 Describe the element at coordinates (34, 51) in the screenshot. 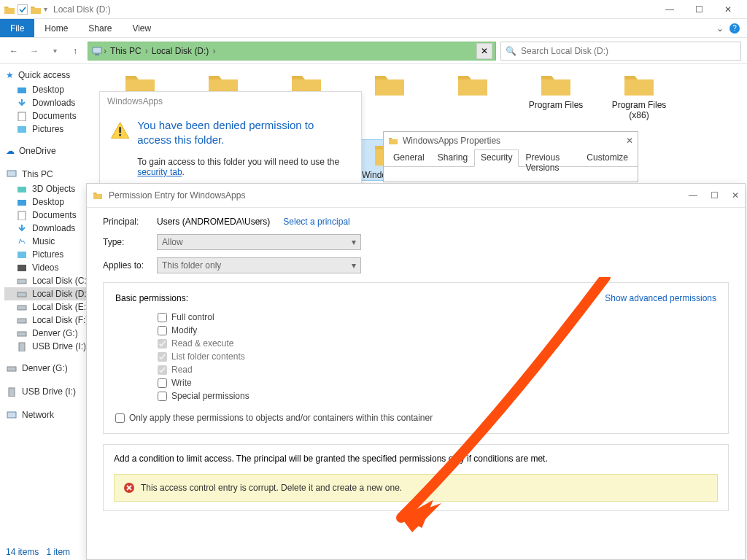

I see `forward-button: →` at that location.